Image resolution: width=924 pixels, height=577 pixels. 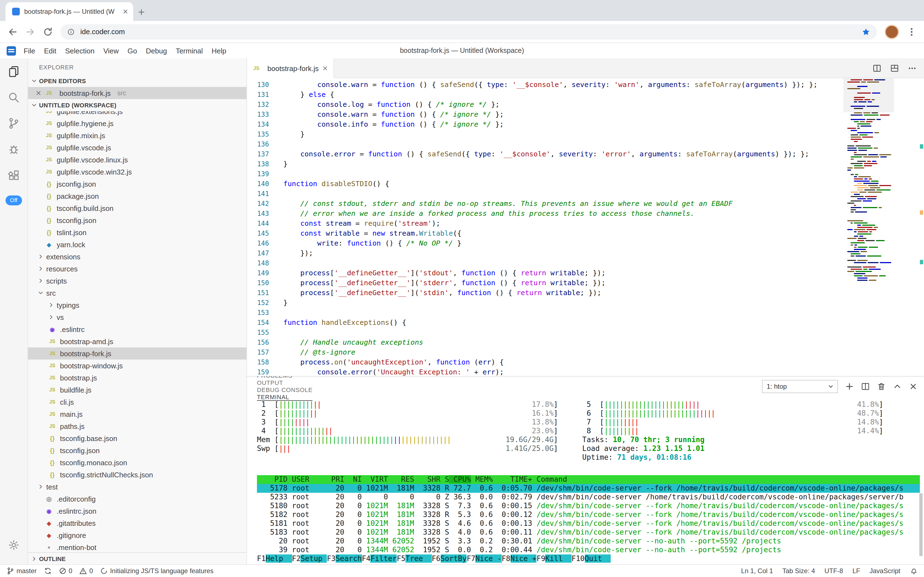 What do you see at coordinates (137, 487) in the screenshot?
I see `tree-item-test: test` at bounding box center [137, 487].